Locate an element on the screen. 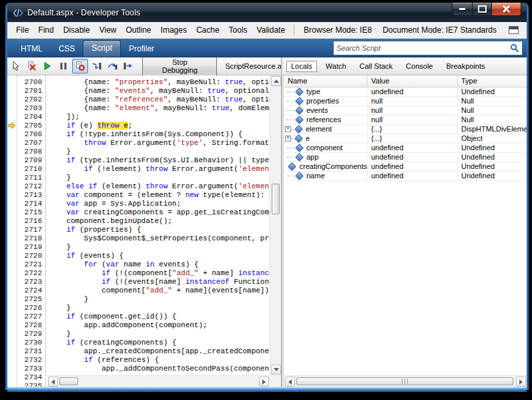 Image resolution: width=532 pixels, height=400 pixels. code-line: var creatingComponents = app.get_isCreat… is located at coordinates (159, 212).